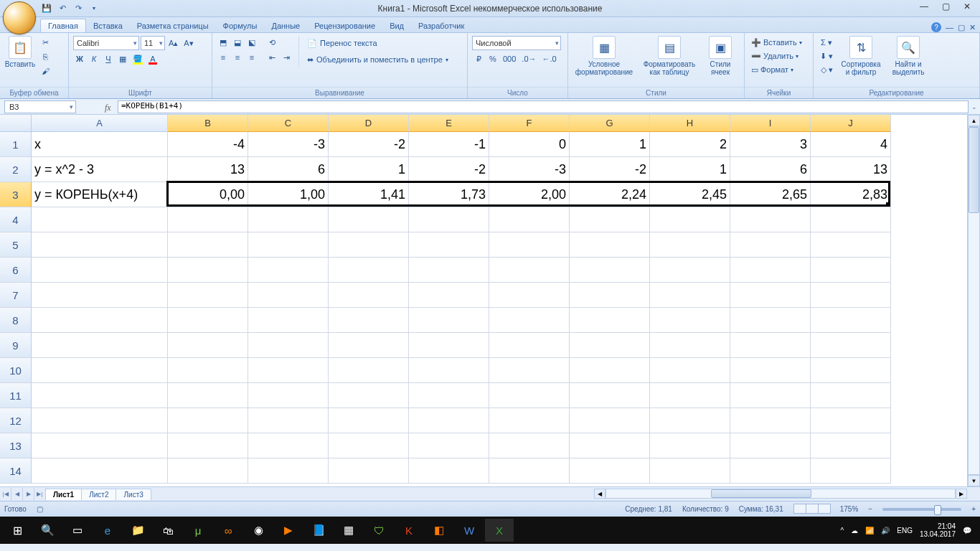 Image resolution: width=980 pixels, height=551 pixels. Describe the element at coordinates (812, 509) in the screenshot. I see `view-buttons` at that location.